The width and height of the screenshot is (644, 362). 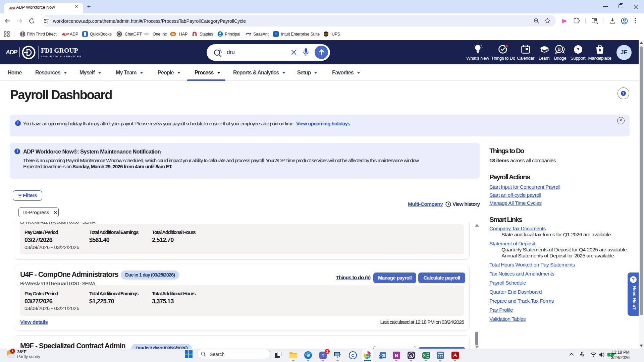 I want to click on svg-text: N, so click(x=396, y=356).